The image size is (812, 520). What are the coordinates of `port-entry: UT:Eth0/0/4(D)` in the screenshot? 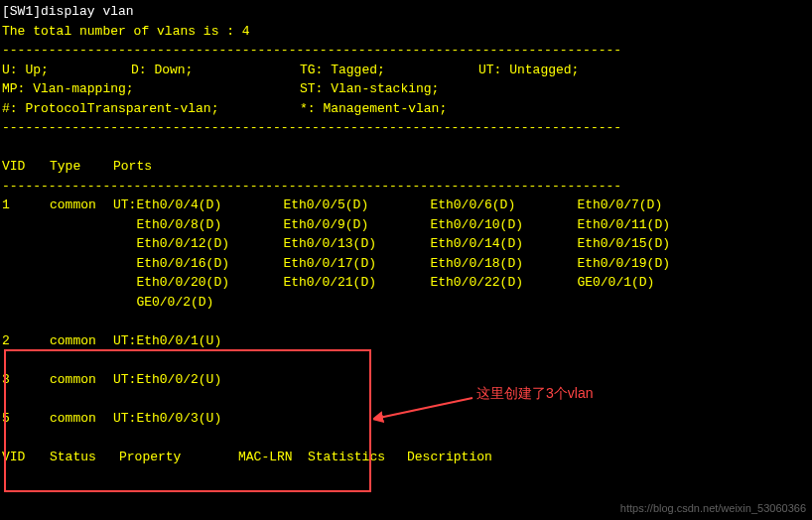 It's located at (187, 205).